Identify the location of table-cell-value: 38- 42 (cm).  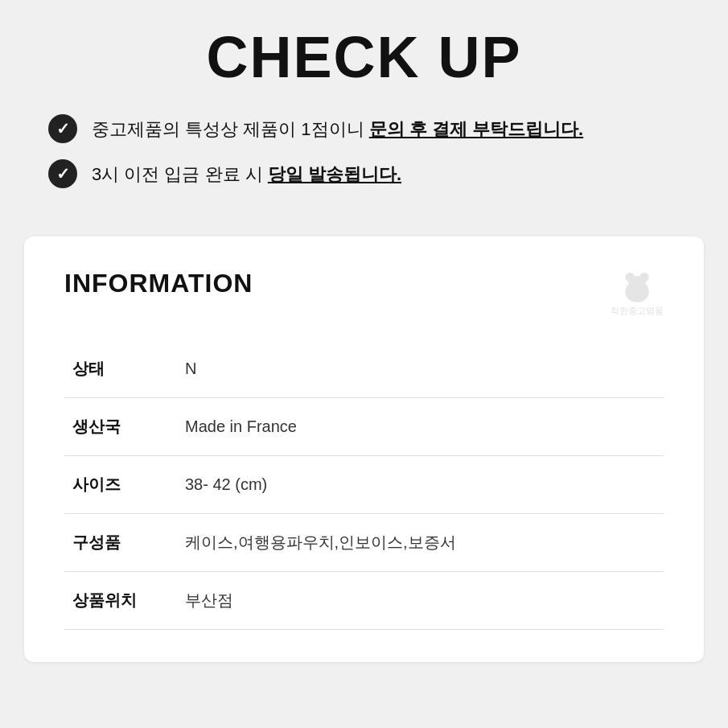
(420, 485).